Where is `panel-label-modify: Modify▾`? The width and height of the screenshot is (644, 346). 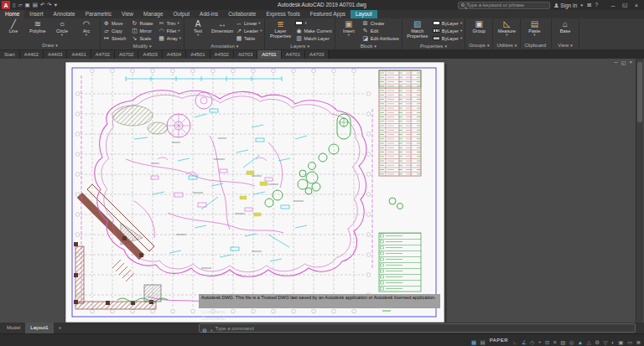 panel-label-modify: Modify▾ is located at coordinates (143, 47).